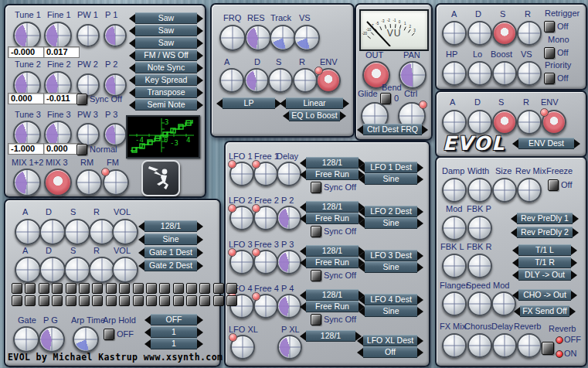 The width and height of the screenshot is (588, 368). I want to click on lfo3-knob, so click(242, 262).